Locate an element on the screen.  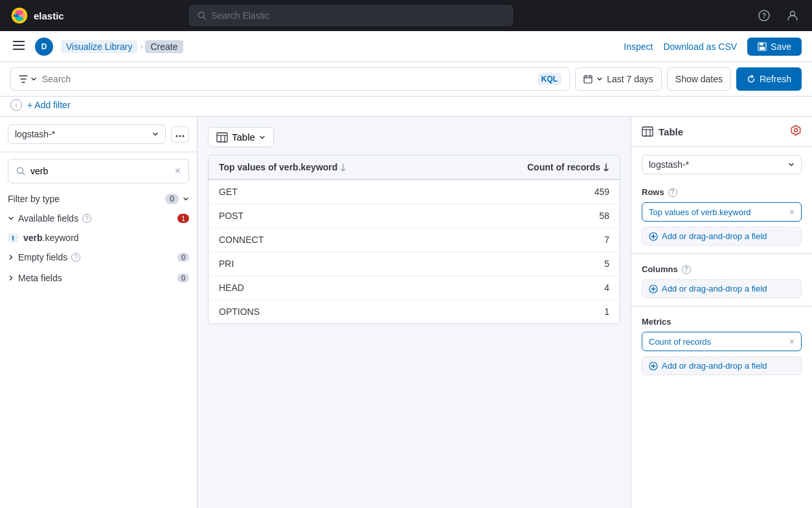
breadcrumb-library-link: Visualize Library is located at coordinates (99, 47).